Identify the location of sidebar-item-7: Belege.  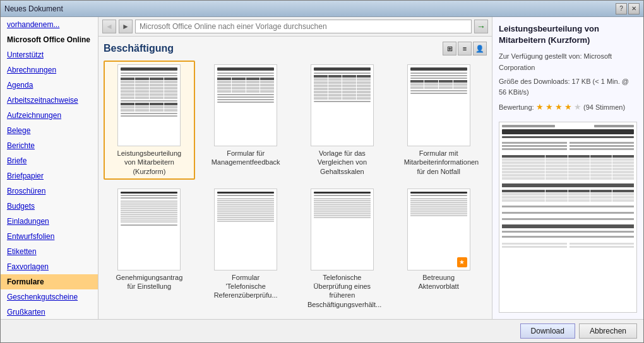
(49, 131).